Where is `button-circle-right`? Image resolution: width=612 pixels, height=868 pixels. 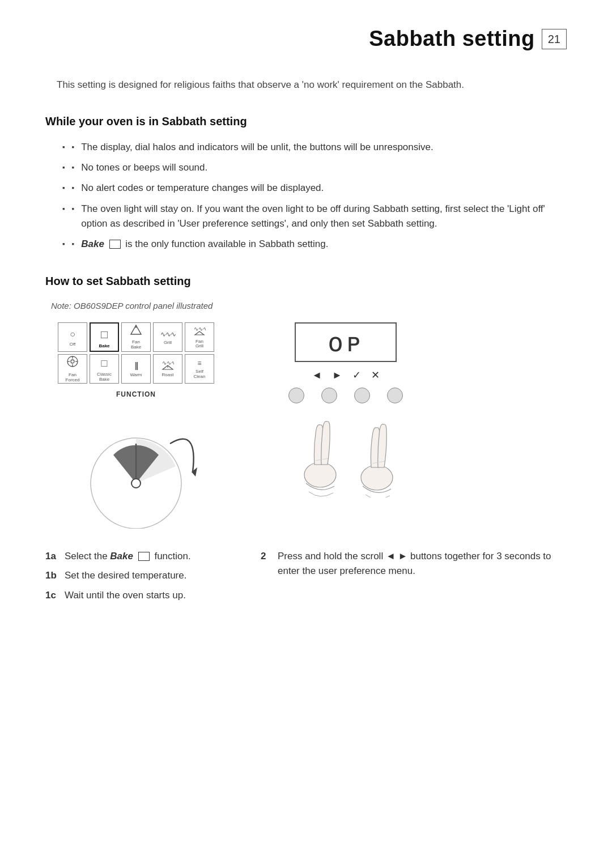 button-circle-right is located at coordinates (329, 395).